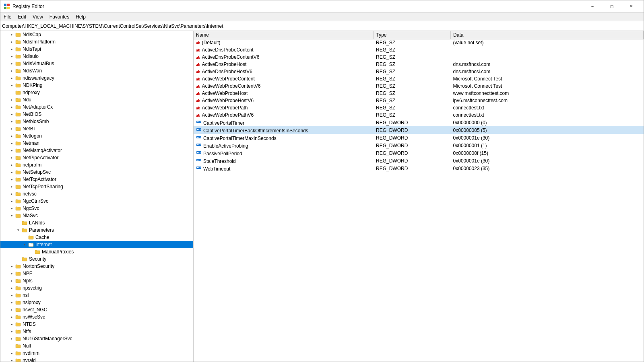 The width and height of the screenshot is (644, 362). What do you see at coordinates (97, 194) in the screenshot?
I see `tree-item-netvsc: ▸ netvsc` at bounding box center [97, 194].